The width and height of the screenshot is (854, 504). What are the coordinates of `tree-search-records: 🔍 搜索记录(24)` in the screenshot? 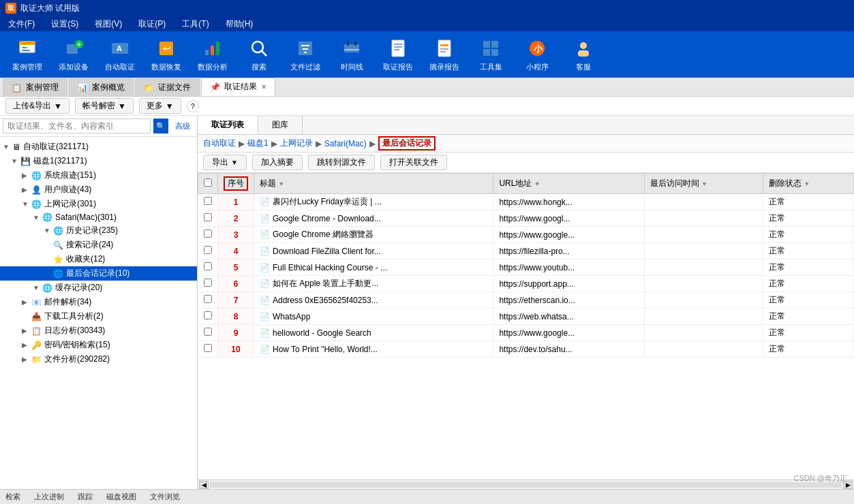 It's located at (98, 245).